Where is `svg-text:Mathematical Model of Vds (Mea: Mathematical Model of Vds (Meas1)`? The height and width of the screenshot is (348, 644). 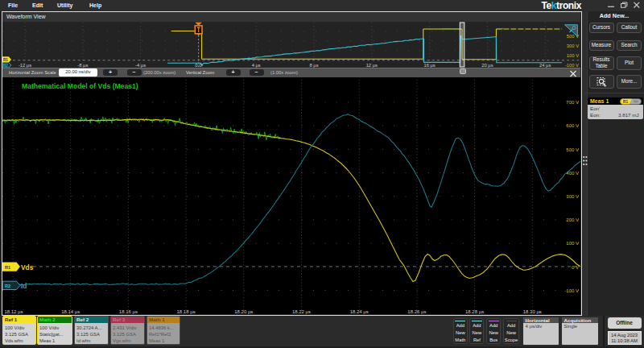 svg-text:Mathematical Model of Vds (Mea: Mathematical Model of Vds (Meas1) is located at coordinates (80, 86).